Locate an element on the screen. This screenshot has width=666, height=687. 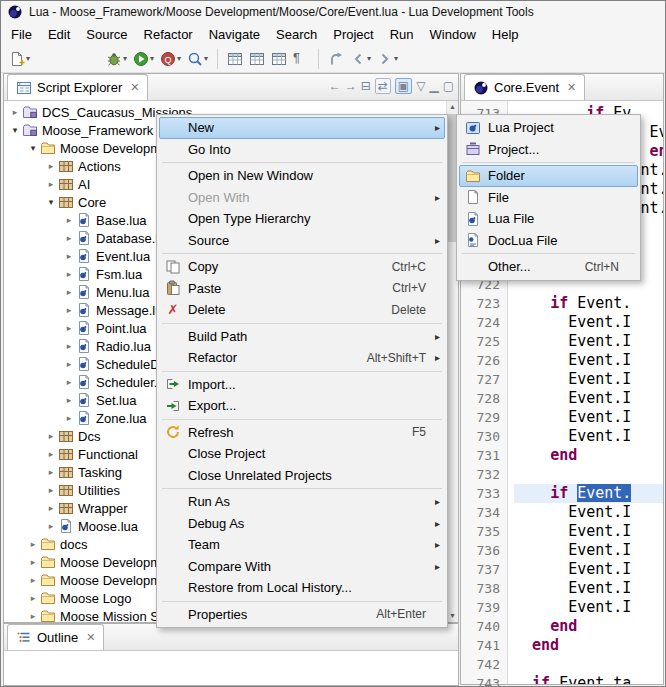
menu-item-lua-file: Lua File is located at coordinates (548, 219).